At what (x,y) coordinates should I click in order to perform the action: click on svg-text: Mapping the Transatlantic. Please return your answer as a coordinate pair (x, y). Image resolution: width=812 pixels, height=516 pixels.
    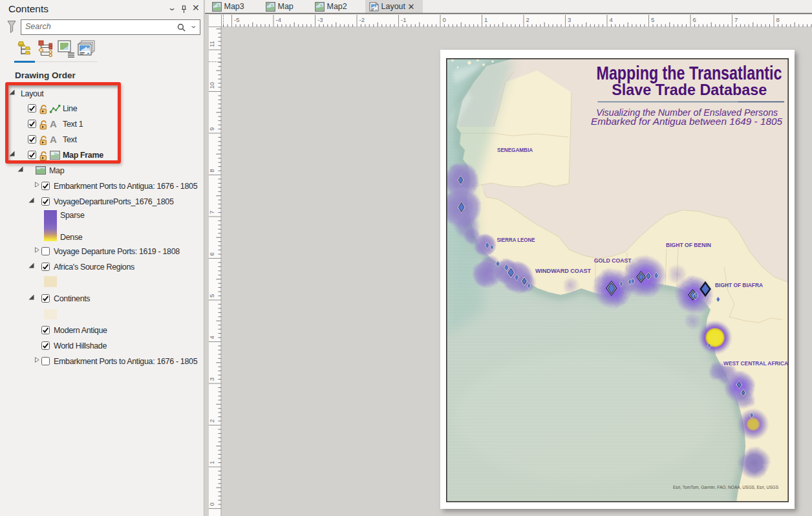
    Looking at the image, I should click on (689, 73).